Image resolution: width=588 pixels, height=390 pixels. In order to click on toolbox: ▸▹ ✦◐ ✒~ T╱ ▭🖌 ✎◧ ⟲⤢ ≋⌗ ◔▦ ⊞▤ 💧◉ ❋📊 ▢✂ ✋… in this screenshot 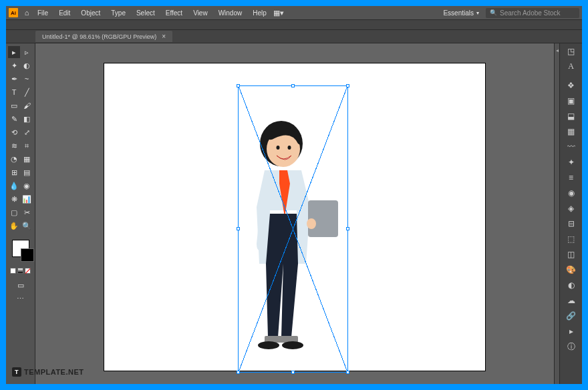, I will do `click(21, 214)`.